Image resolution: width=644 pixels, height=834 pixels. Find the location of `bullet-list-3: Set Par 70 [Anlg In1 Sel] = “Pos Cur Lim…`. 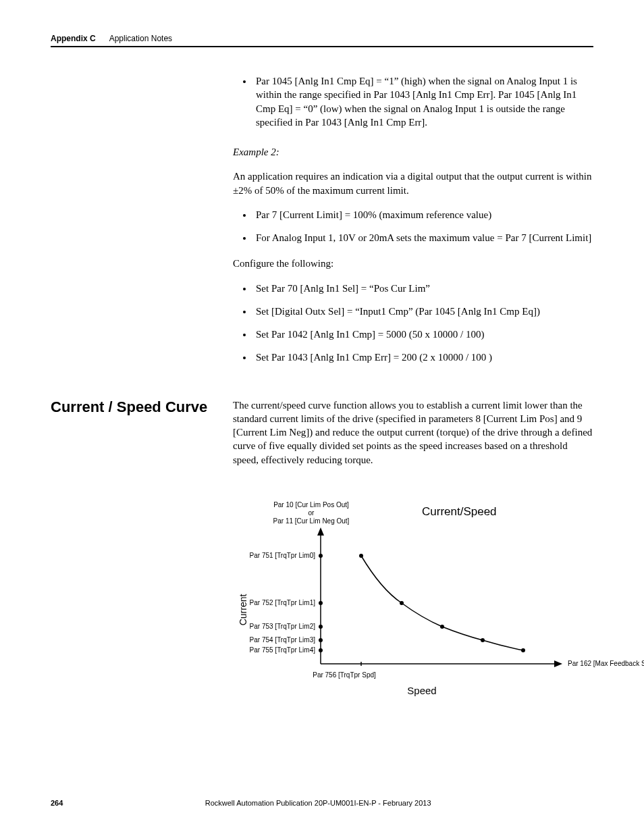

bullet-list-3: Set Par 70 [Anlg In1 Sel] = “Pos Cur Lim… is located at coordinates (413, 323).